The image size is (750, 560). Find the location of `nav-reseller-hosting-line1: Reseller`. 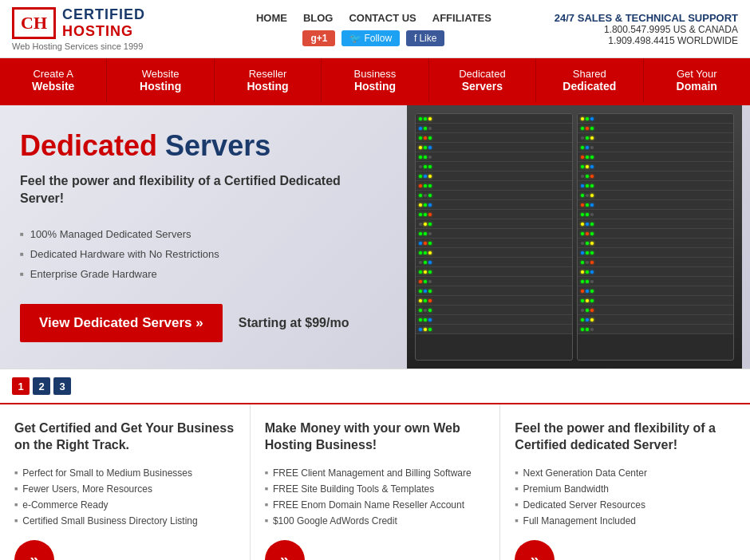

nav-reseller-hosting-line1: Reseller is located at coordinates (268, 73).